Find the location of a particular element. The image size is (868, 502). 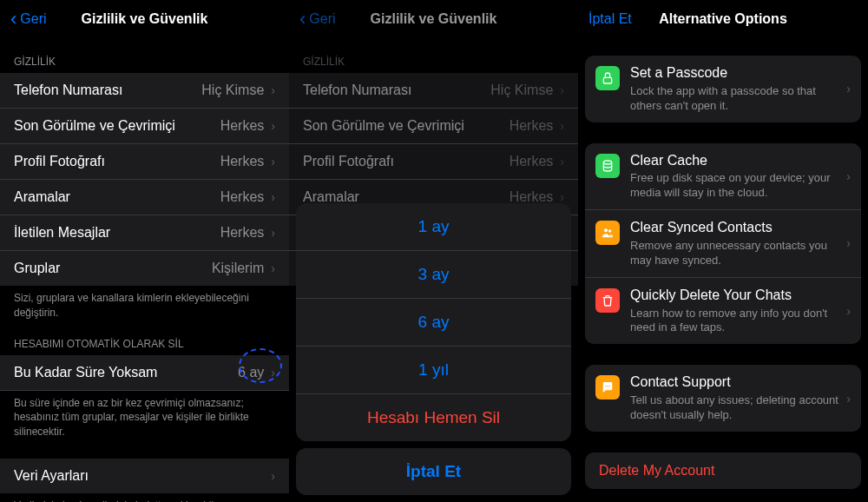

row-passcode: Set a Passcode Lock the app with a passc… is located at coordinates (723, 89).